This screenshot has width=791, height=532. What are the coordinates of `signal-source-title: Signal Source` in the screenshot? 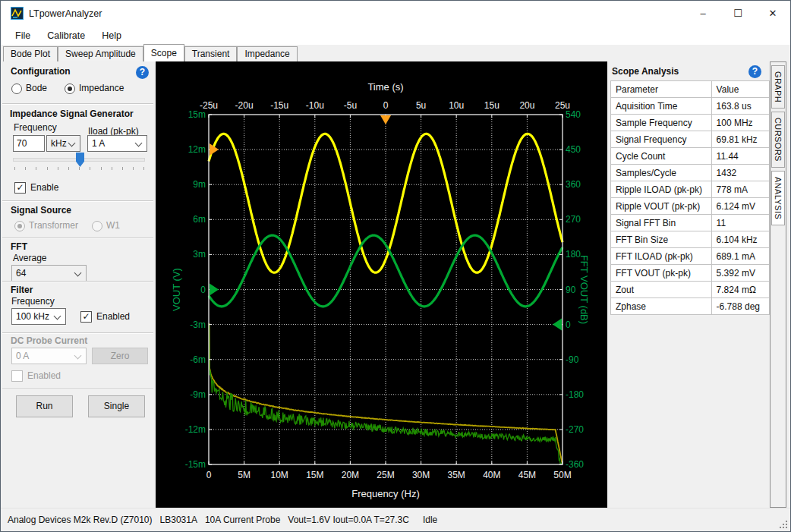 It's located at (41, 210).